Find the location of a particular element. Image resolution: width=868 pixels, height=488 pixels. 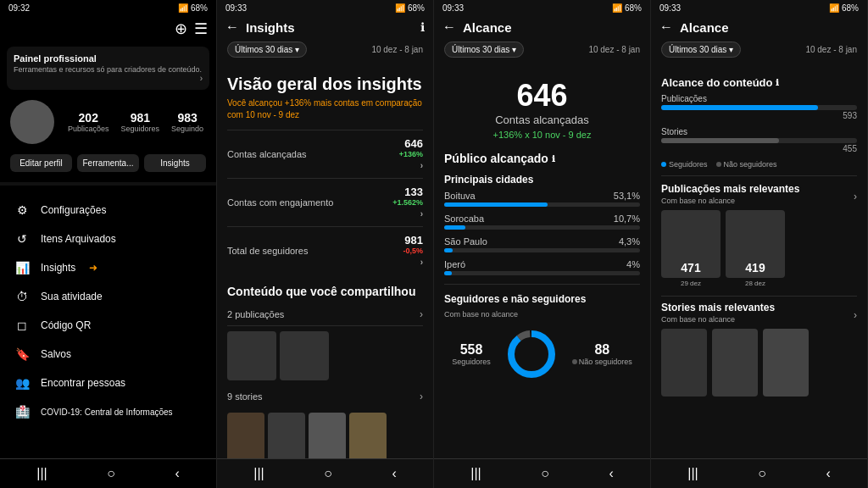

panel4-title: Alcance is located at coordinates (770, 27).